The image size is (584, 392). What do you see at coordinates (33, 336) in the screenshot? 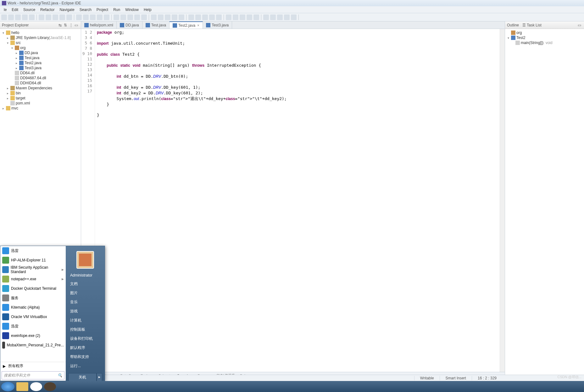
I see `start-app-item: exeinfope.exe (2)` at bounding box center [33, 336].